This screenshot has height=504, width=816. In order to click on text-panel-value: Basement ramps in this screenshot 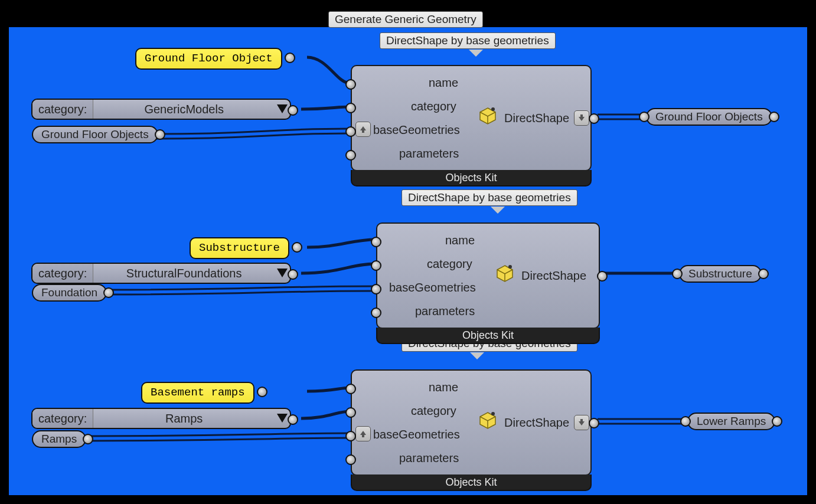, I will do `click(198, 392)`.